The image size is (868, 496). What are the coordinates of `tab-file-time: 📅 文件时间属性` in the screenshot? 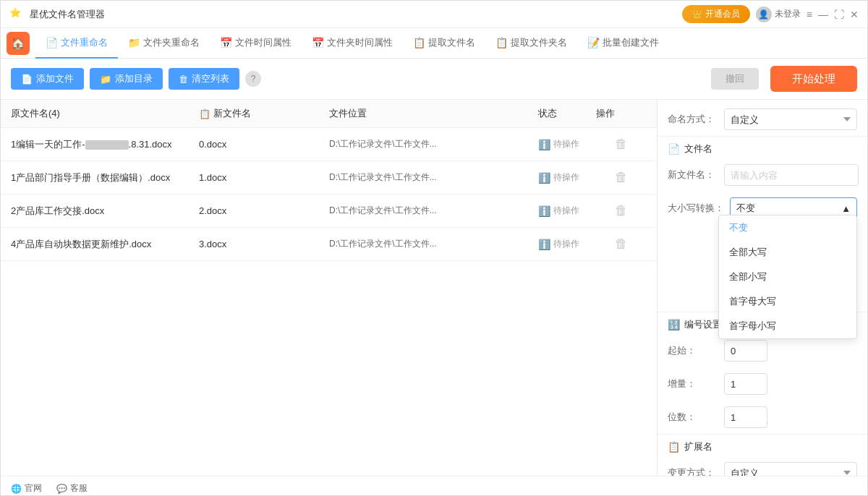 It's located at (256, 43).